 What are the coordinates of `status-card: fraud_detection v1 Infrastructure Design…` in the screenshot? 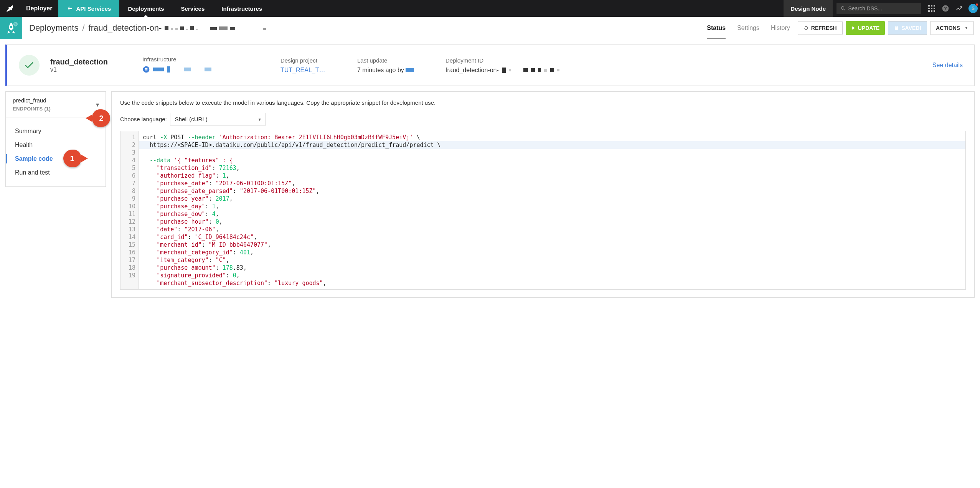 It's located at (490, 65).